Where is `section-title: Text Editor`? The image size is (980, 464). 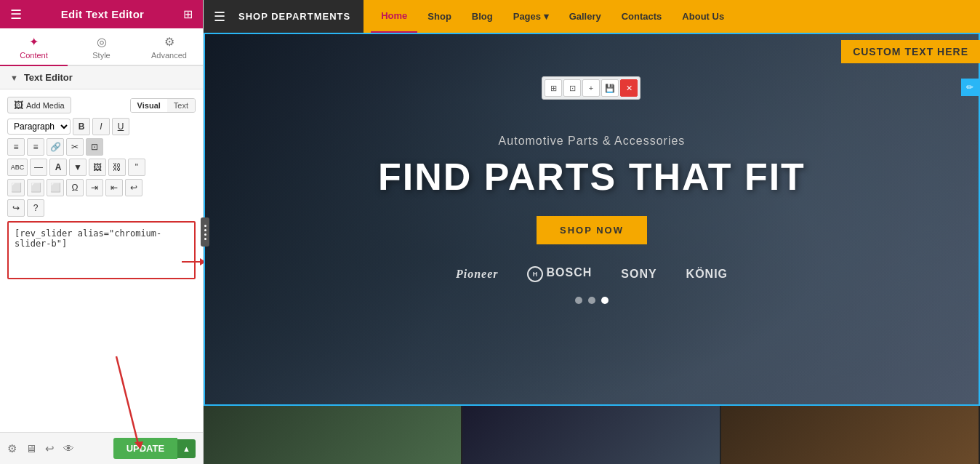
section-title: Text Editor is located at coordinates (48, 77).